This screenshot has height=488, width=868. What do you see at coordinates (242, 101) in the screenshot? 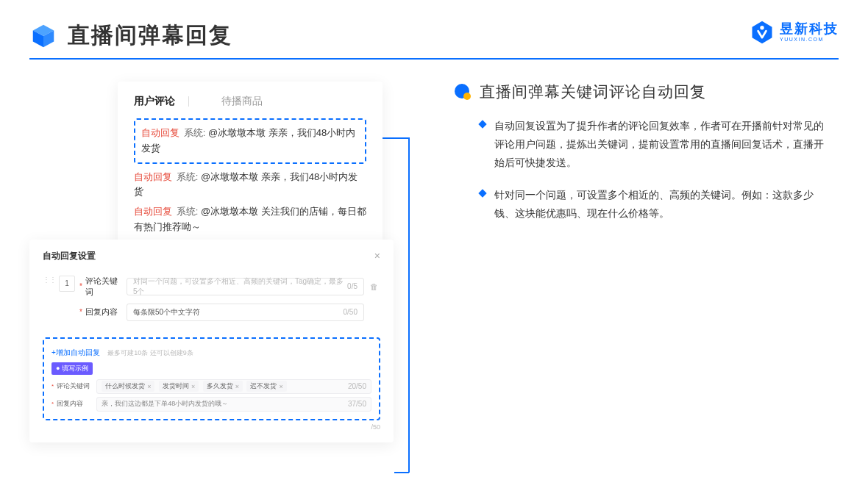
I see `tab-products: 待播商品` at bounding box center [242, 101].